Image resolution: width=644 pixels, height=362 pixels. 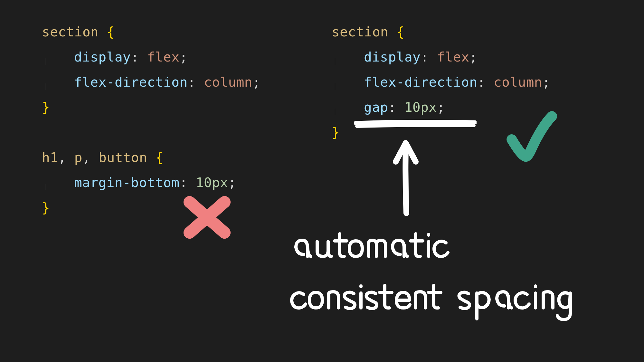 What do you see at coordinates (406, 177) in the screenshot?
I see `arrow-up-icon` at bounding box center [406, 177].